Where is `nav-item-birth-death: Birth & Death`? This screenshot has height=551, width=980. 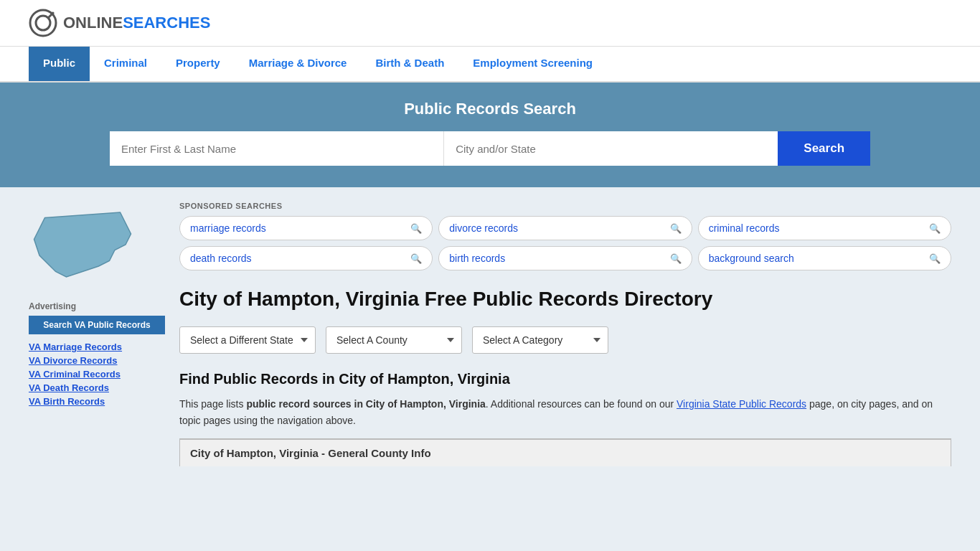 nav-item-birth-death: Birth & Death is located at coordinates (410, 64).